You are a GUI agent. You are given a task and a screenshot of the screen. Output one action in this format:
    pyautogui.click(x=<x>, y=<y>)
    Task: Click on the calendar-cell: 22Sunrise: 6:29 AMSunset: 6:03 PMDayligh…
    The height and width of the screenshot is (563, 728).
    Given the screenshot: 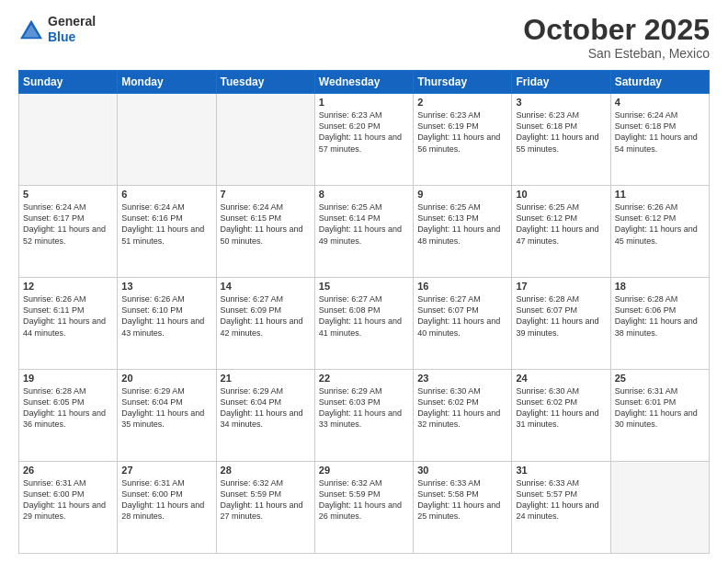 What is the action you would take?
    pyautogui.click(x=364, y=416)
    